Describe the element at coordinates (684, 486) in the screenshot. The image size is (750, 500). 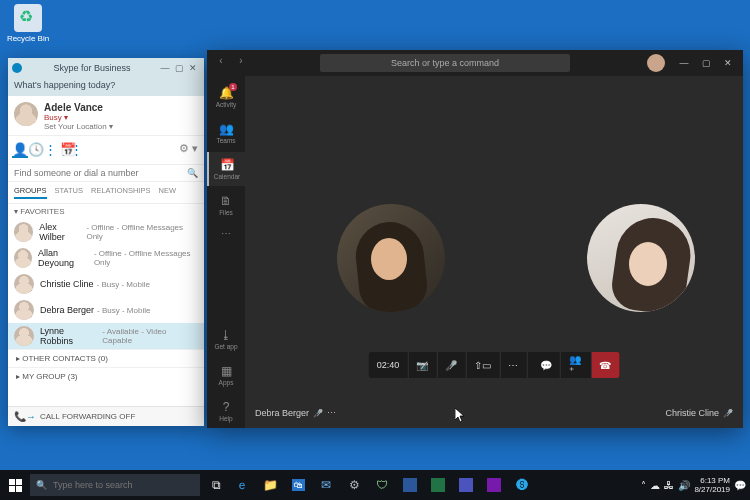
I see `tray-volume-icon: 🔊` at that location.